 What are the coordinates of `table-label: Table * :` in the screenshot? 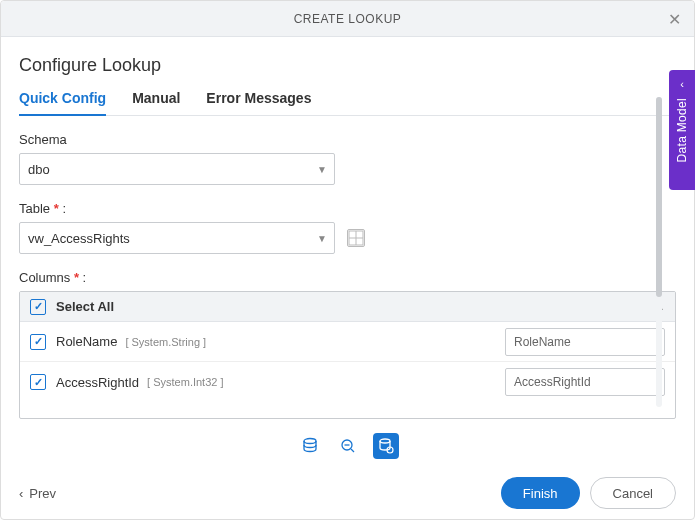 It's located at (348, 208).